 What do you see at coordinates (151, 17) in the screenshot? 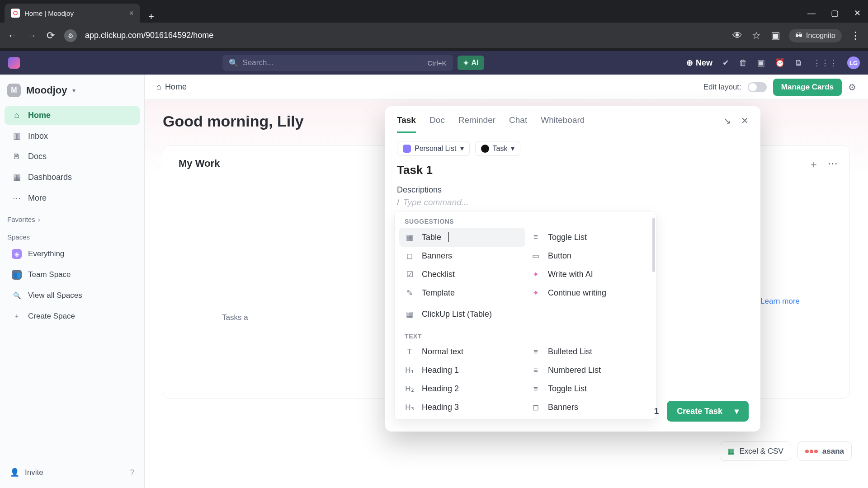
I see `new-tab-button: +` at bounding box center [151, 17].